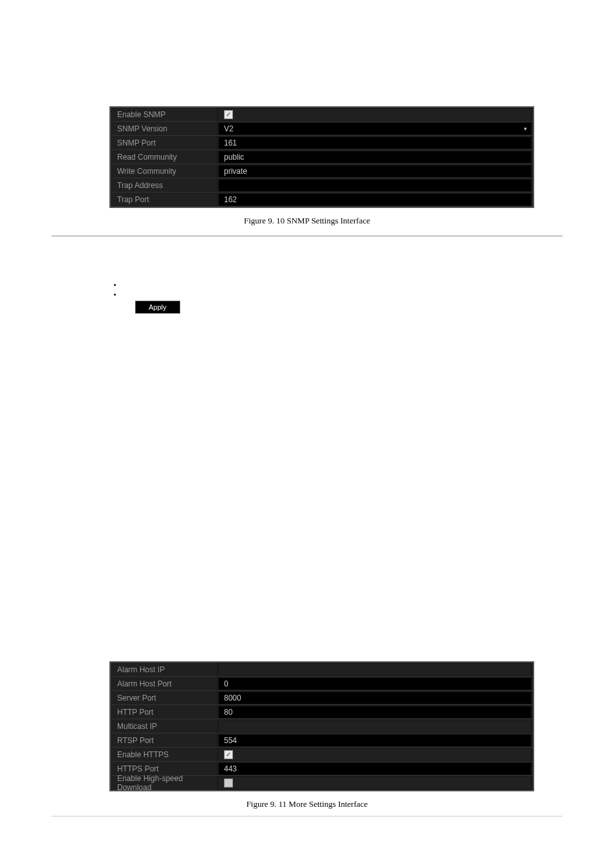 The height and width of the screenshot is (868, 614). I want to click on field-label: Read Community, so click(163, 157).